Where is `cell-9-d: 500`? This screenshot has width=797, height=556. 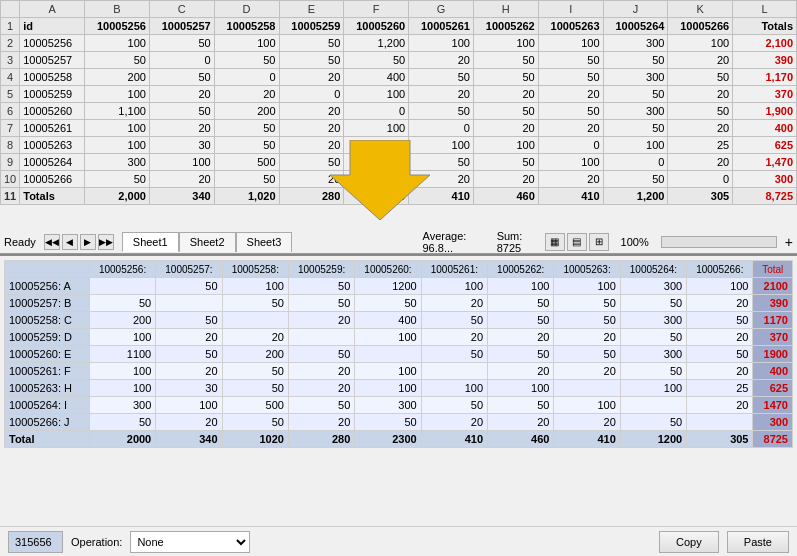 cell-9-d: 500 is located at coordinates (246, 162).